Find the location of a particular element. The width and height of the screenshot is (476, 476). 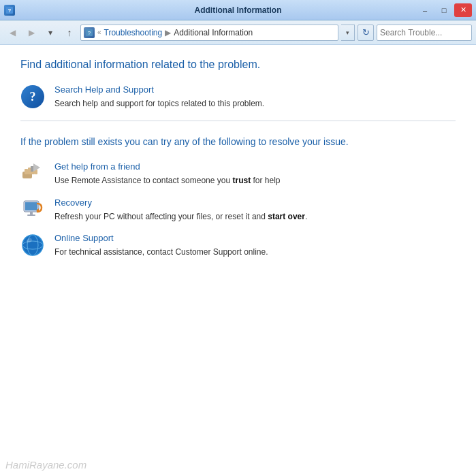

title-bar-left: ? is located at coordinates (10, 10).